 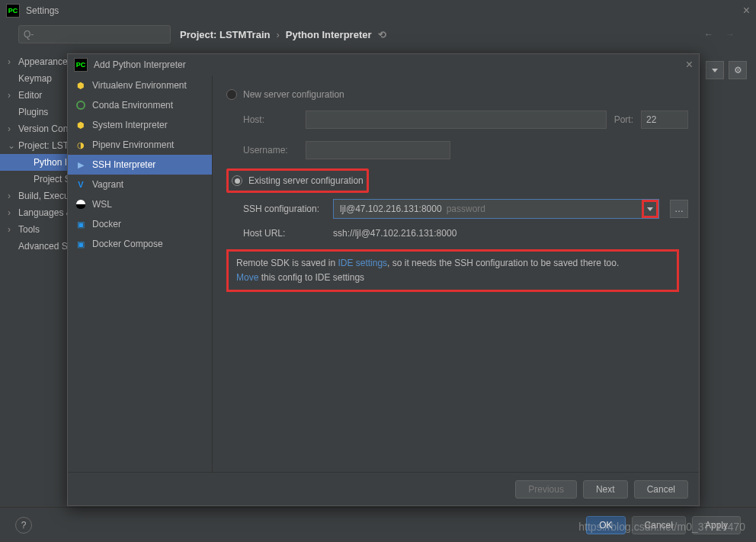 I want to click on ssh-config-label: SSH configuration:, so click(x=284, y=209).